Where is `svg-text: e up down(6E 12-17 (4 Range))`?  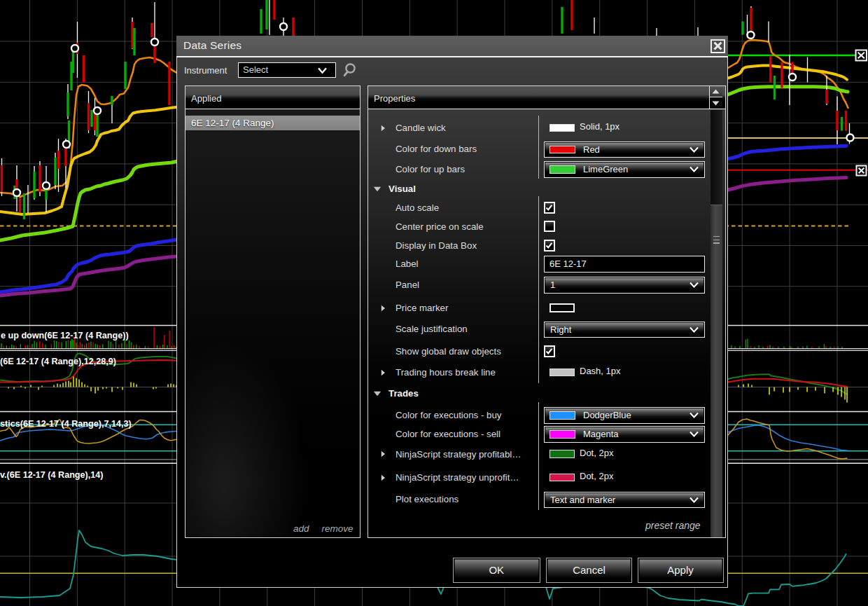
svg-text: e up down(6E 12-17 (4 Range)) is located at coordinates (64, 336).